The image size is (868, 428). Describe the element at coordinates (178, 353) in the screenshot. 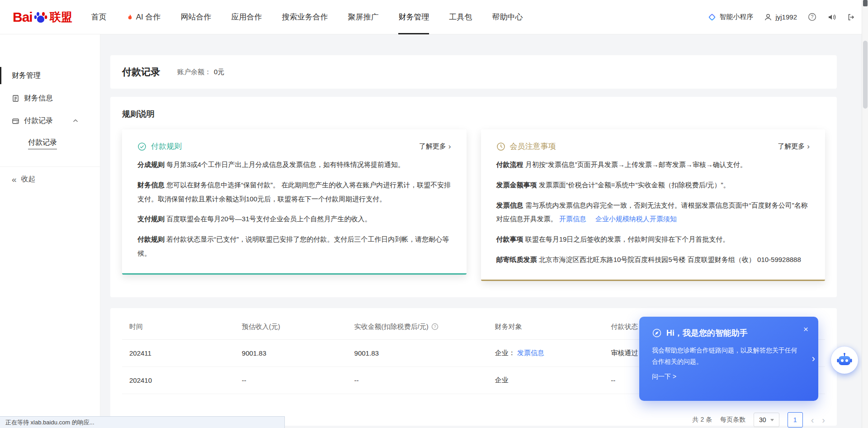

I see `cell-time: 202411` at that location.